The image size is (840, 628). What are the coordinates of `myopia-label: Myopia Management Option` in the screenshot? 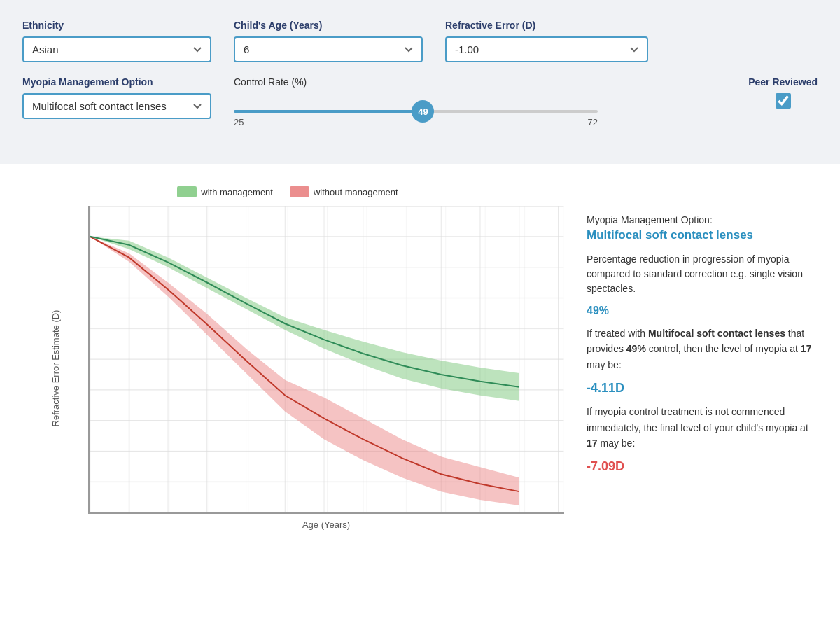 It's located at (117, 82).